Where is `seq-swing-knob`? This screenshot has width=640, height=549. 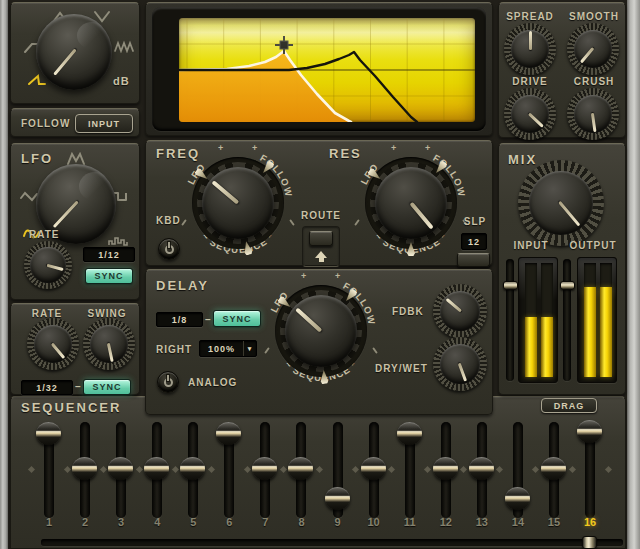
seq-swing-knob is located at coordinates (109, 344).